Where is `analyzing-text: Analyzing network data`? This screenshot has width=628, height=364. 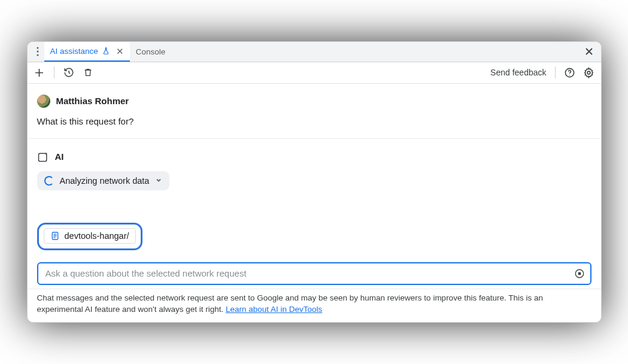
analyzing-text: Analyzing network data is located at coordinates (105, 181).